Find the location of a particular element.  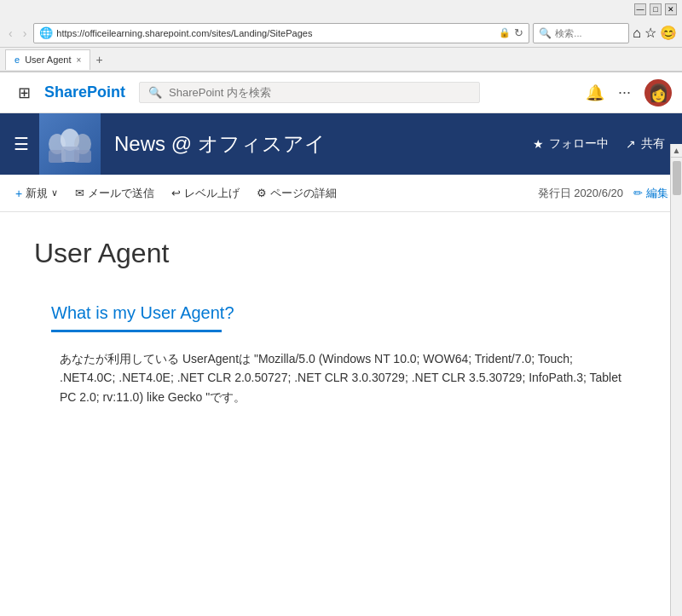

sp-search-icon: 🔍 is located at coordinates (155, 92).